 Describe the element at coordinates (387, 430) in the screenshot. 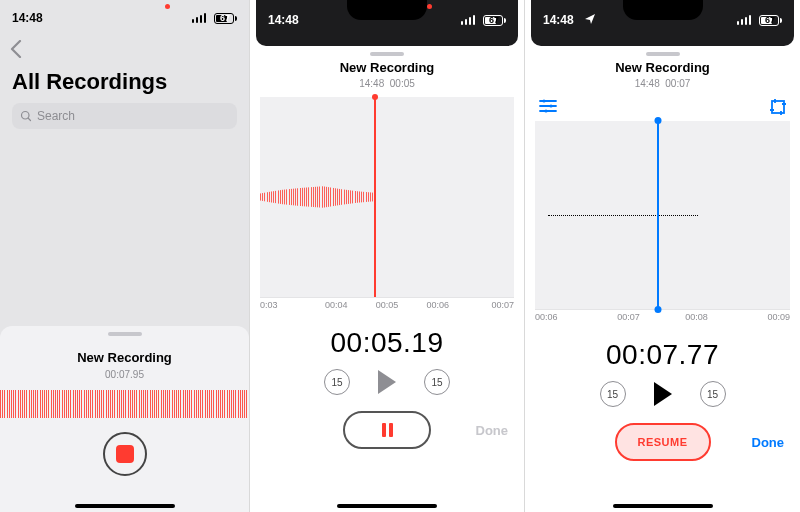

I see `pause-record-button` at that location.